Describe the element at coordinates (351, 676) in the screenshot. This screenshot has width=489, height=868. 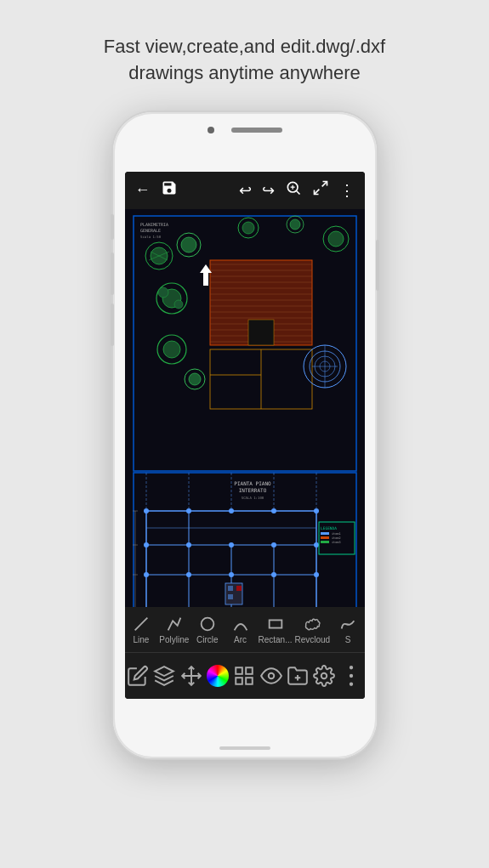
I see `tool-more2` at that location.